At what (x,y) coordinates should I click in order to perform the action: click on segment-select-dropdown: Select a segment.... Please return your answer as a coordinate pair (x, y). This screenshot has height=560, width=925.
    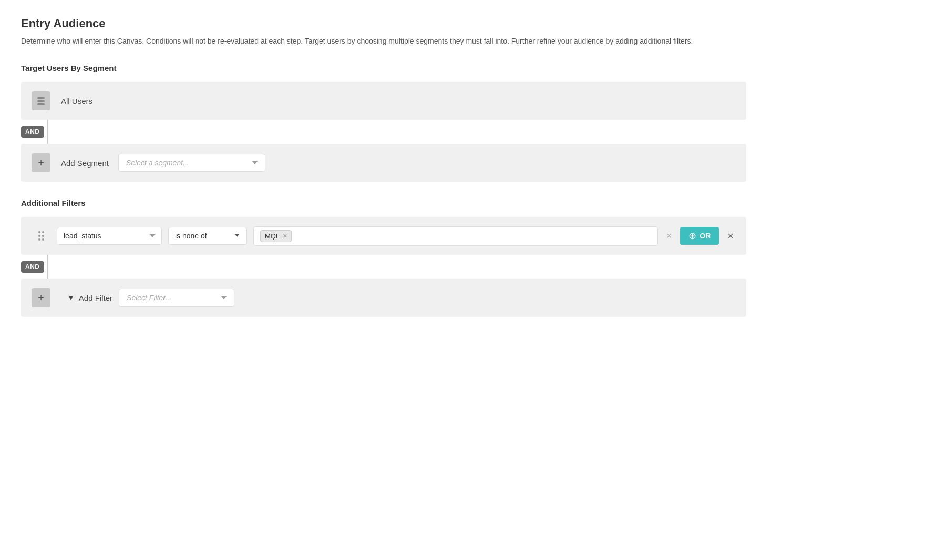
    Looking at the image, I should click on (192, 163).